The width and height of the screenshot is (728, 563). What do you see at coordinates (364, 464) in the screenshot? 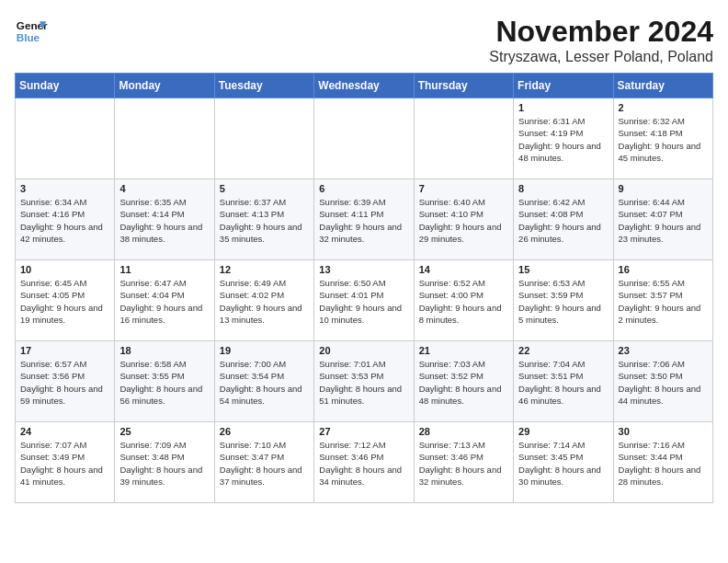
I see `day-content: Sunrise: 7:12 AM Sunset: 3:46 PM Dayligh…` at bounding box center [364, 464].